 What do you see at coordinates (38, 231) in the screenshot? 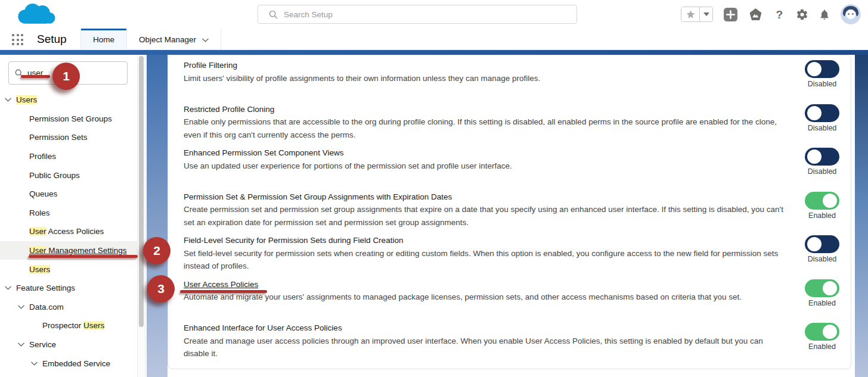
I see `search-match-highlight: User` at bounding box center [38, 231].